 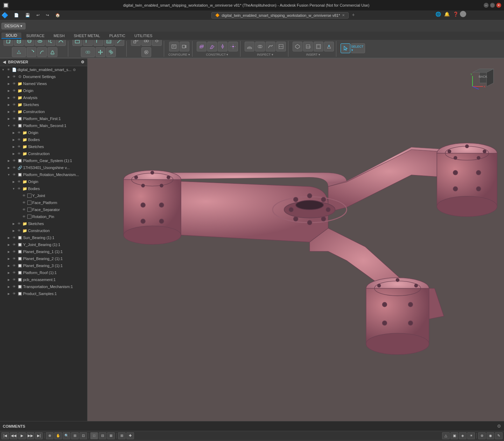 I want to click on eye-pcb-icon: 👁, so click(x=14, y=280).